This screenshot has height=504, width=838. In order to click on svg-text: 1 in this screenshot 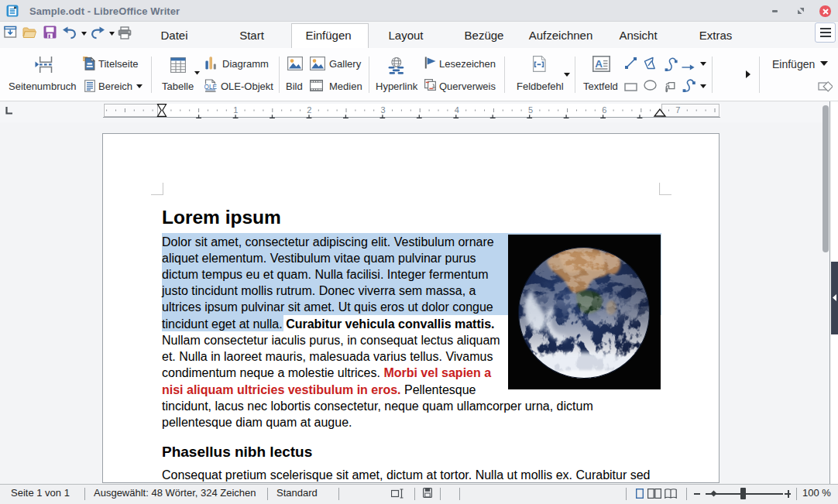, I will do `click(235, 110)`.